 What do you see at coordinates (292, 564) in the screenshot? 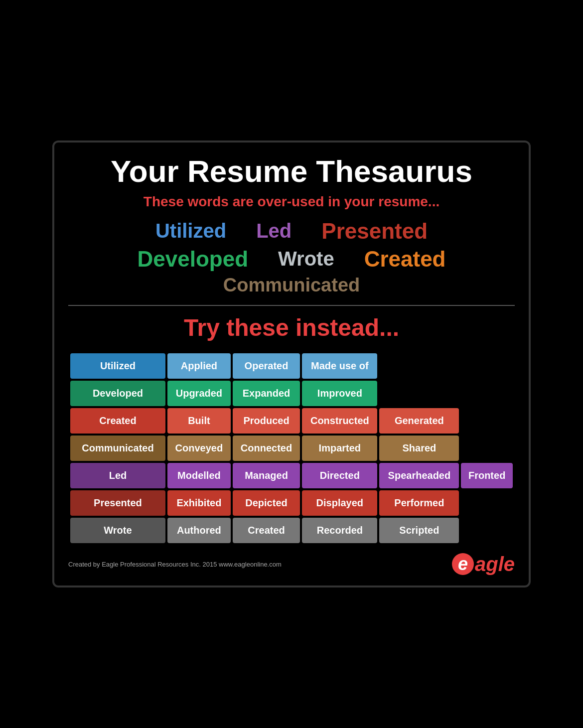
I see `footer: Created by Eagle Professional Resources …` at bounding box center [292, 564].